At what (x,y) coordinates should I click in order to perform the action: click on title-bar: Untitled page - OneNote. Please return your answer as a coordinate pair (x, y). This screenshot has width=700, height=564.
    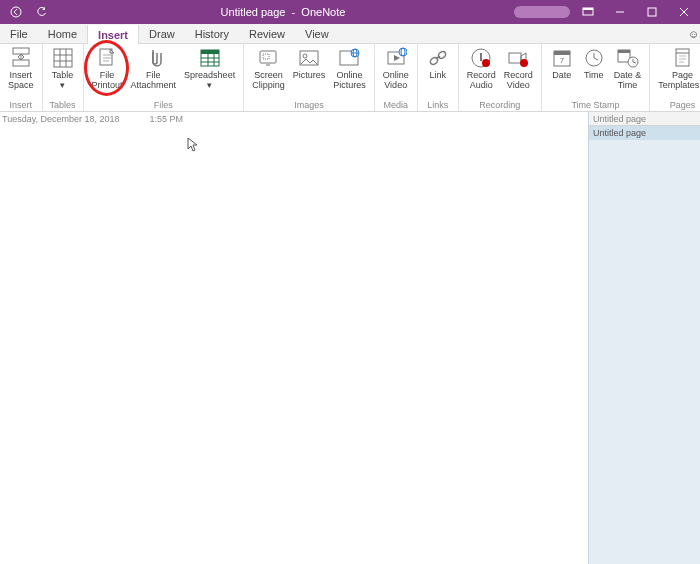
    Looking at the image, I should click on (350, 12).